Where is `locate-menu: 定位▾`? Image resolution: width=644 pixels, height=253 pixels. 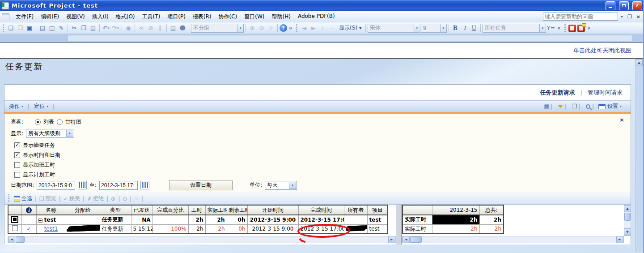 locate-menu: 定位▾ is located at coordinates (41, 107).